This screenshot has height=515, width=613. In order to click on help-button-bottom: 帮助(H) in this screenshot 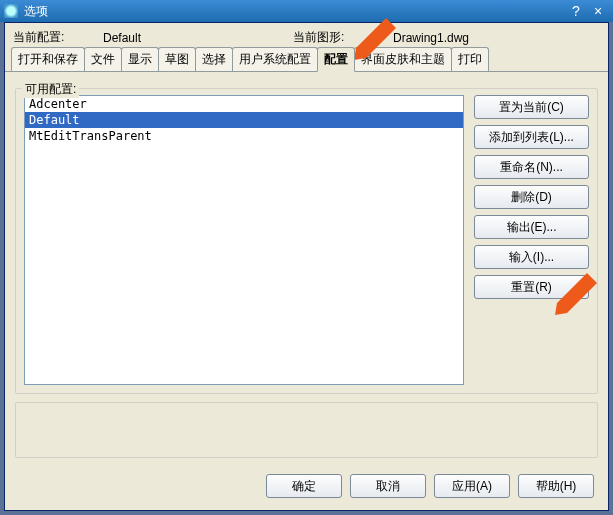, I will do `click(556, 486)`.